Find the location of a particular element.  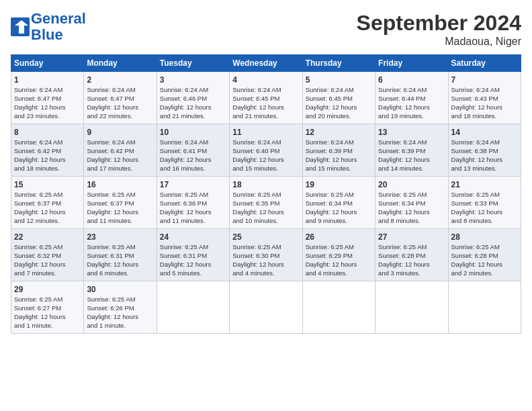

day-content: Sunset: 6:40 PM is located at coordinates (266, 152).